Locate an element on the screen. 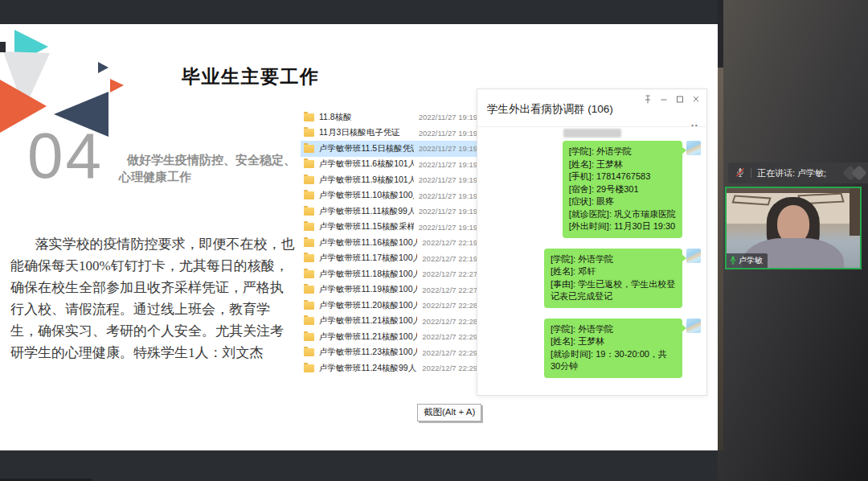 Image resolution: width=868 pixels, height=481 pixels. file-row: 11.8核酸2022/11/27 19:19 is located at coordinates (391, 117).